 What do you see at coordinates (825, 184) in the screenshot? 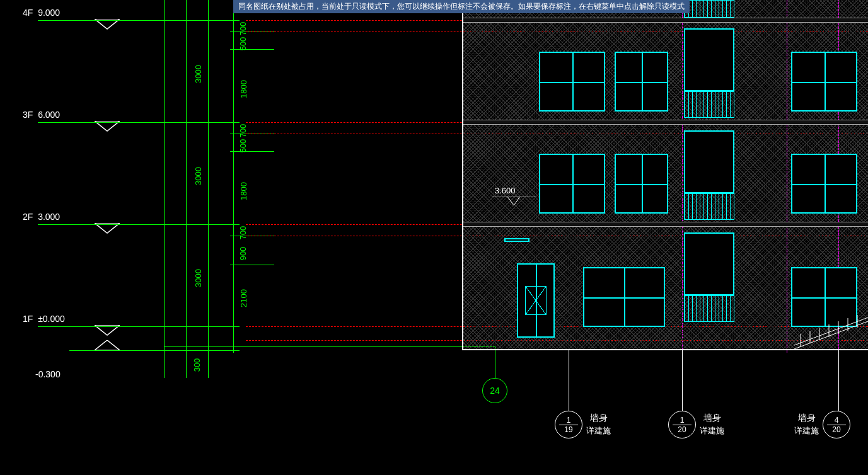
I see `window-2f-c` at bounding box center [825, 184].